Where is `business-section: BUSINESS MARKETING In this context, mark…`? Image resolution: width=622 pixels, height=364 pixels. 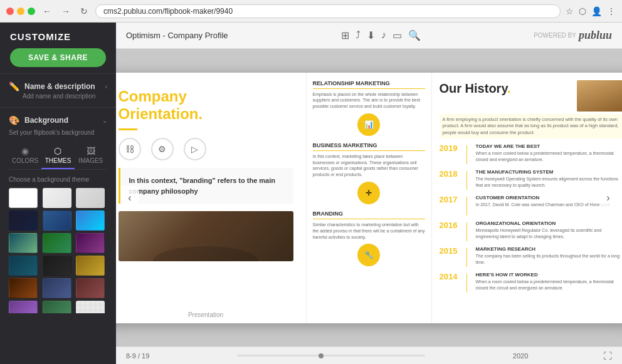 business-section: BUSINESS MARKETING In this context, mark… is located at coordinates (369, 173).